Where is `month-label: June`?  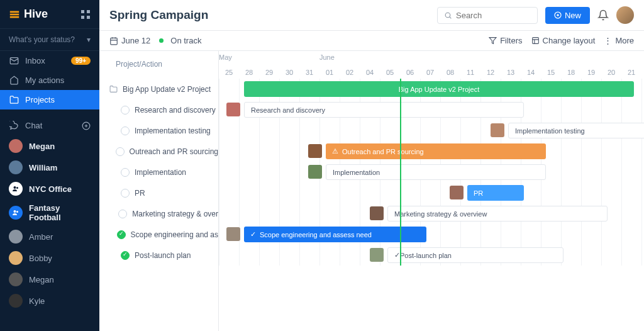
month-label: June is located at coordinates (327, 57).